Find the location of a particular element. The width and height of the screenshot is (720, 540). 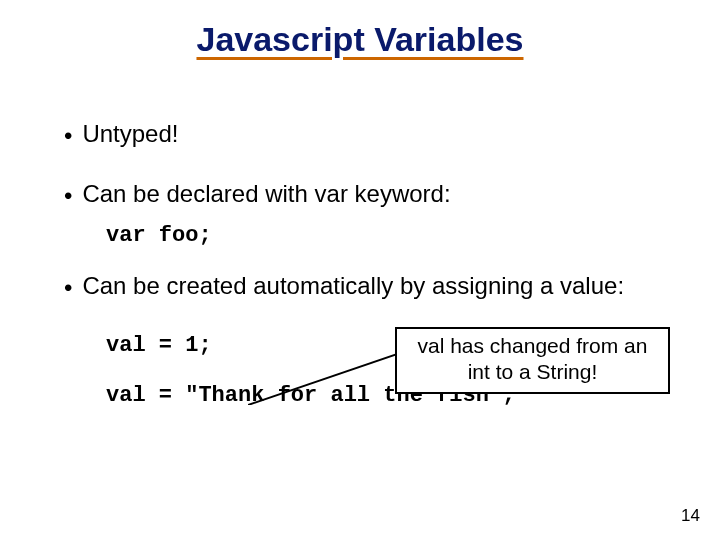

bullet-1-text: Untyped! is located at coordinates (381, 135).